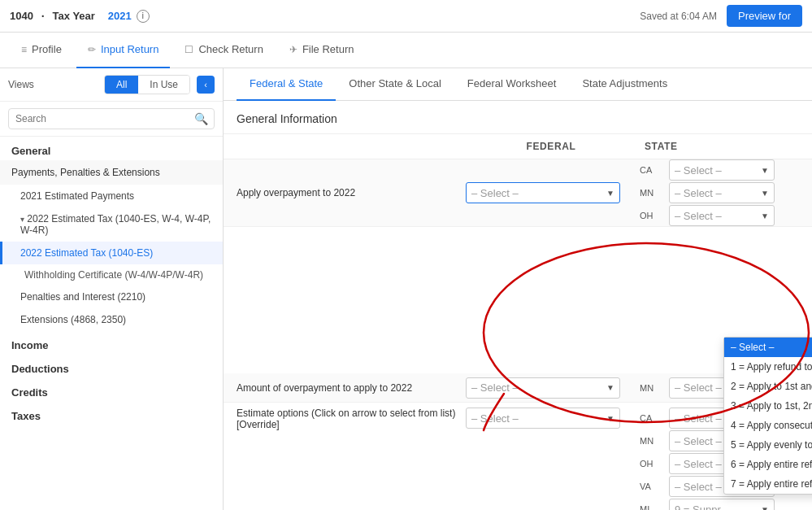 The width and height of the screenshot is (812, 510). What do you see at coordinates (189, 50) in the screenshot?
I see `check-icon: ☐` at bounding box center [189, 50].